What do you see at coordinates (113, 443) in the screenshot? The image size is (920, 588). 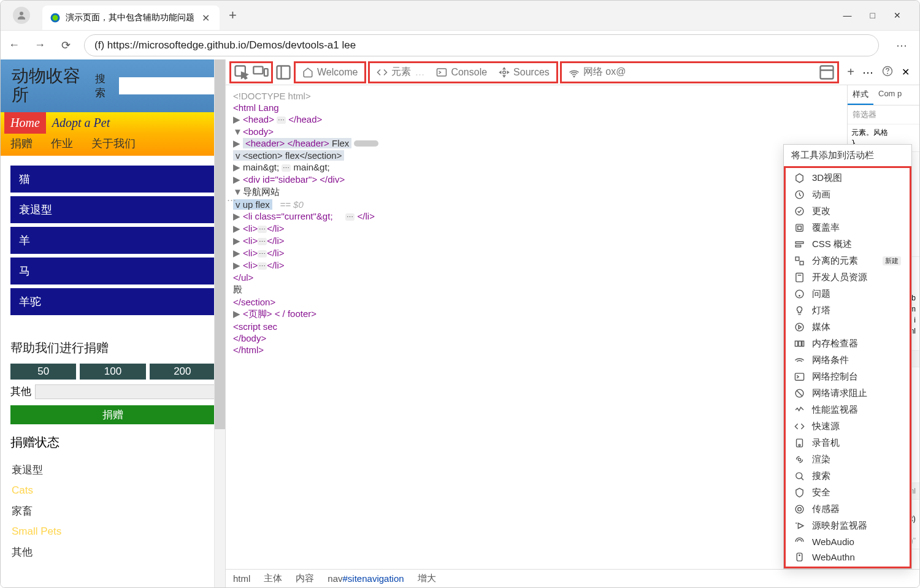 I see `status-title: 捐赠状态` at bounding box center [113, 443].